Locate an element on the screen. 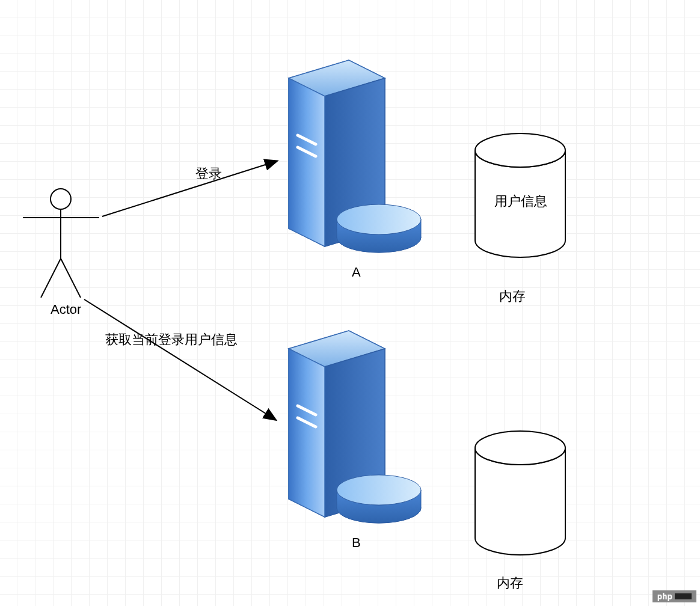  actor-figure is located at coordinates (61, 243).